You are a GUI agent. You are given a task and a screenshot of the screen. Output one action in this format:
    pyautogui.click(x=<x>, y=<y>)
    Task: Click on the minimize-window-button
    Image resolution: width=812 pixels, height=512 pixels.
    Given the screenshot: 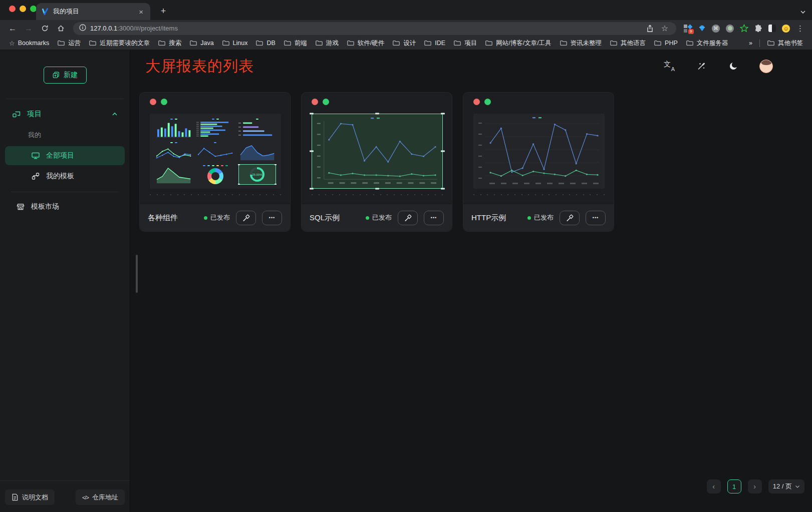 What is the action you would take?
    pyautogui.click(x=23, y=9)
    